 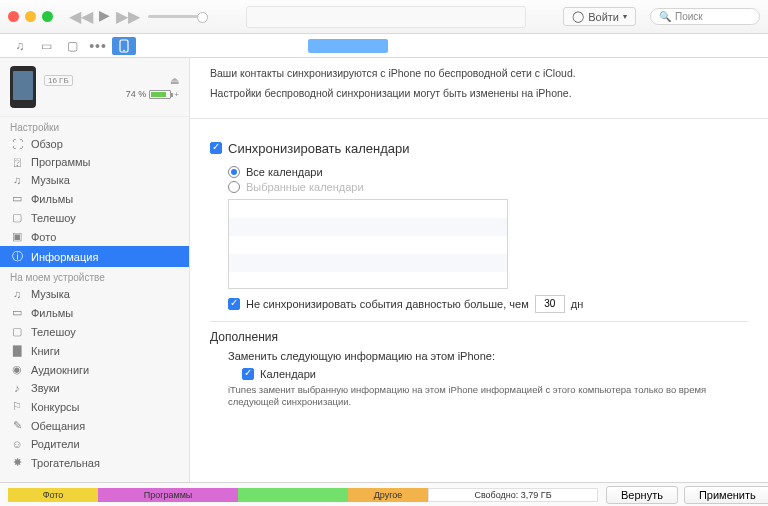 What do you see at coordinates (386, 17) in the screenshot?
I see `now-playing` at bounding box center [386, 17].